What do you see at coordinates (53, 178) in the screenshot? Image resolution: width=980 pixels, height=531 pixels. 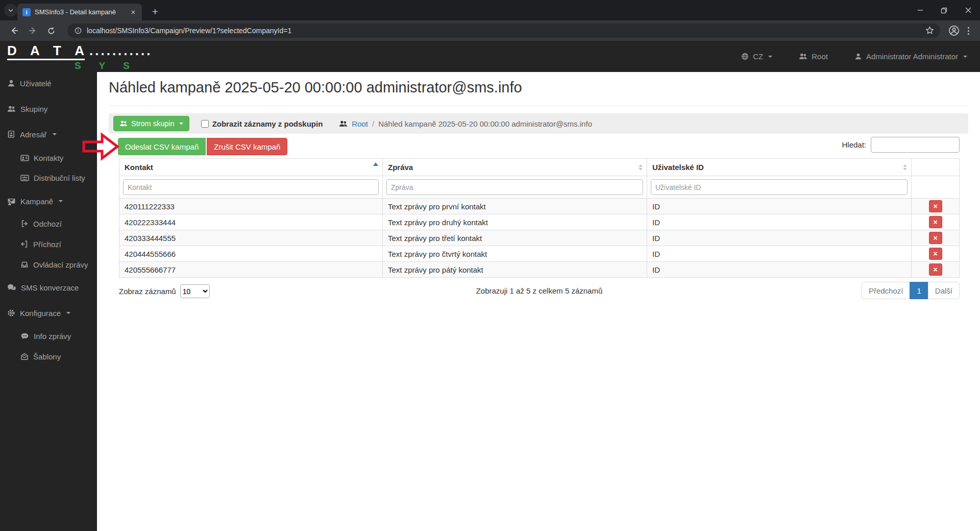 I see `sidebar-item-distribucni-listy: Distribuční listy` at bounding box center [53, 178].